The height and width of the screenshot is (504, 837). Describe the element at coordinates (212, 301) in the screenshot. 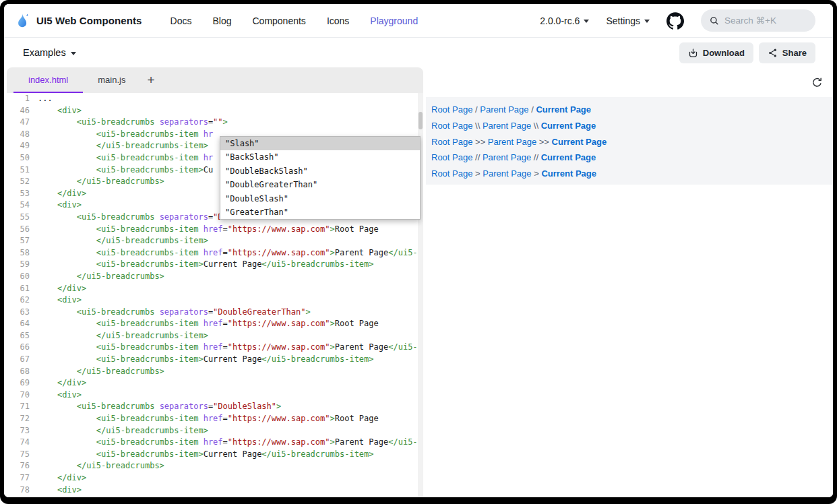

I see `code-line: 62 <div>` at that location.